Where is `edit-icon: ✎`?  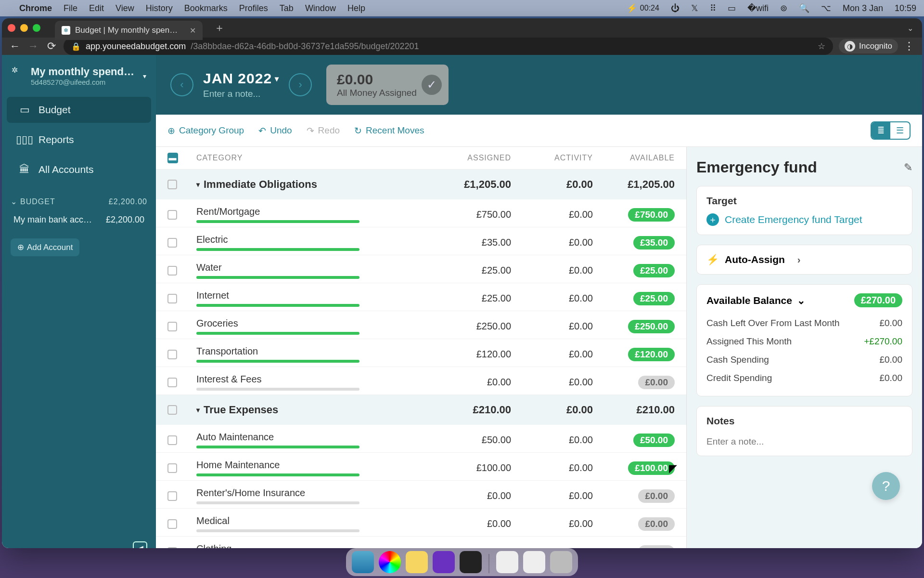 edit-icon: ✎ is located at coordinates (908, 168).